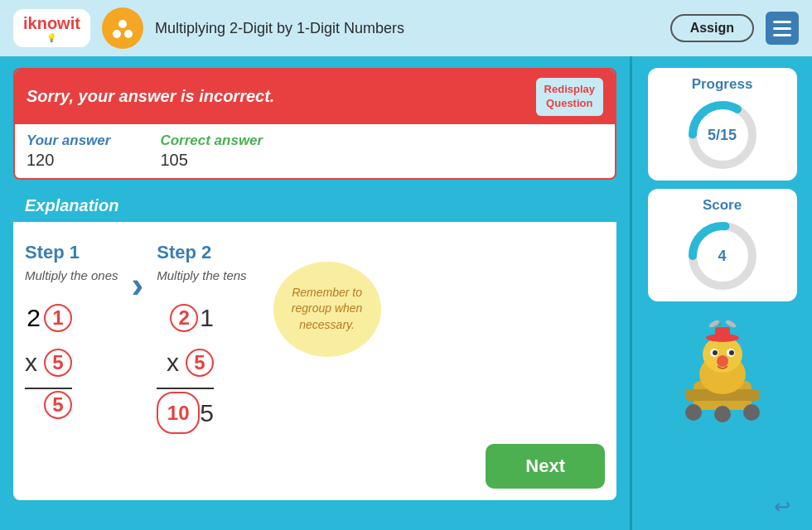 Image resolution: width=812 pixels, height=530 pixels. What do you see at coordinates (723, 370) in the screenshot?
I see `mascot-area` at bounding box center [723, 370].